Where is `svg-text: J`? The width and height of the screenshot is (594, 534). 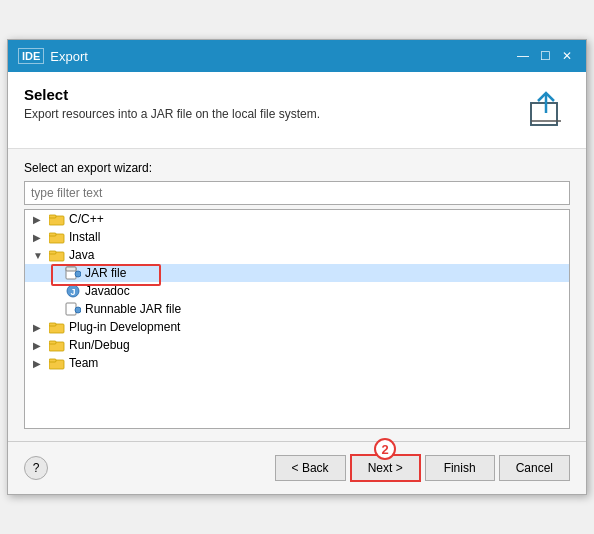 svg-text: J is located at coordinates (72, 292).